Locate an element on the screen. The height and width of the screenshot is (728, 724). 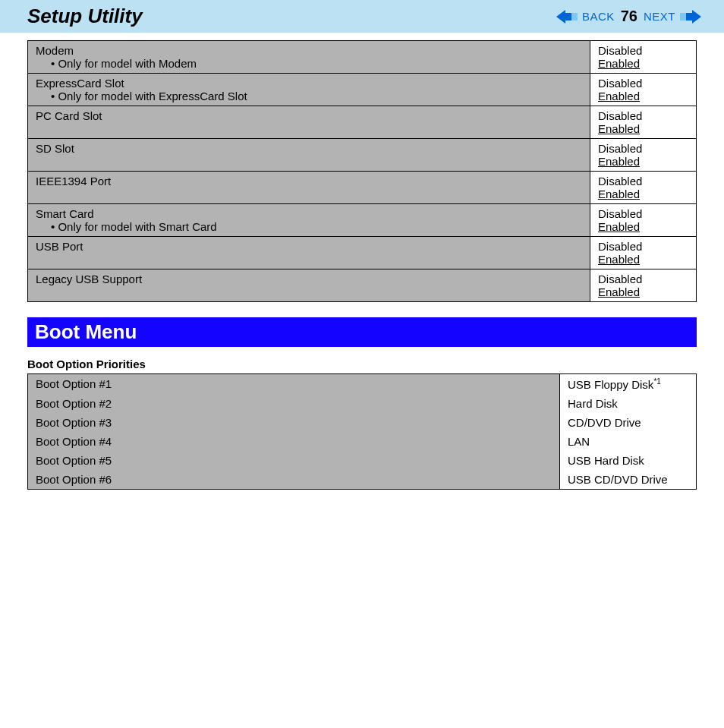
setting-name: Modem is located at coordinates (310, 50).